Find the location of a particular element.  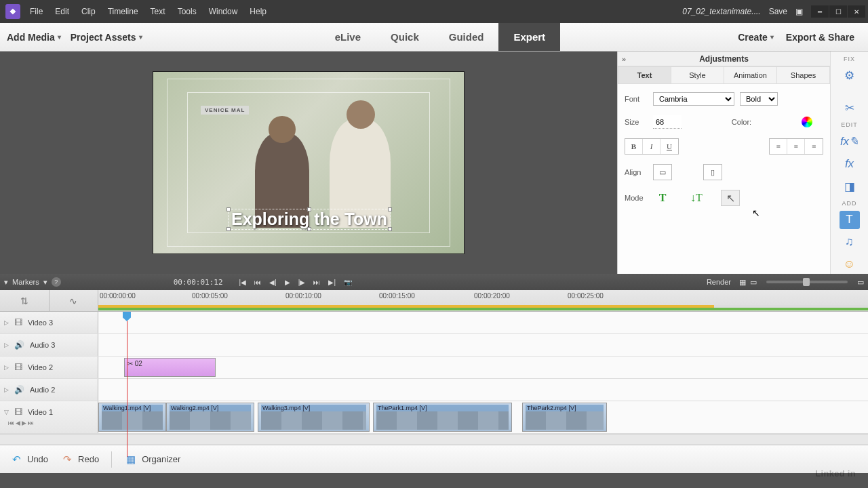

menu-tools: Tools is located at coordinates (187, 12).